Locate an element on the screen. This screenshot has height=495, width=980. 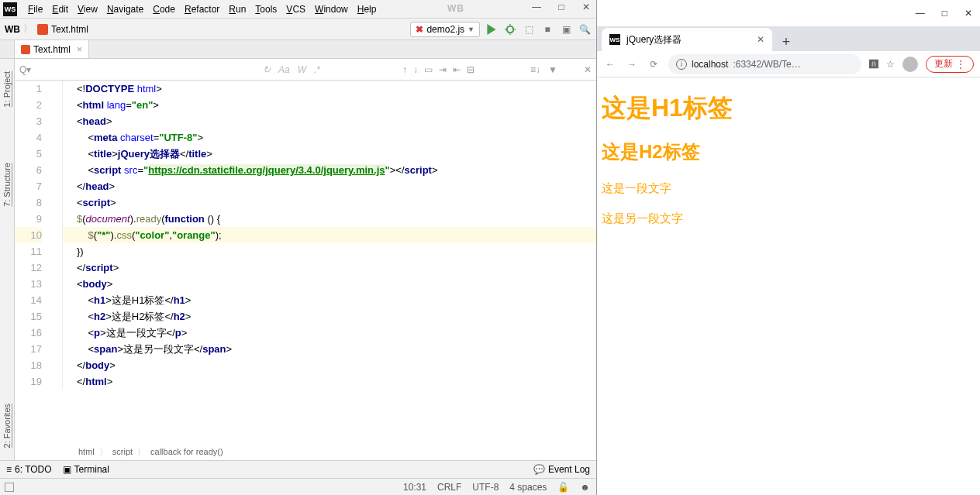
menu-view: View is located at coordinates (88, 9).